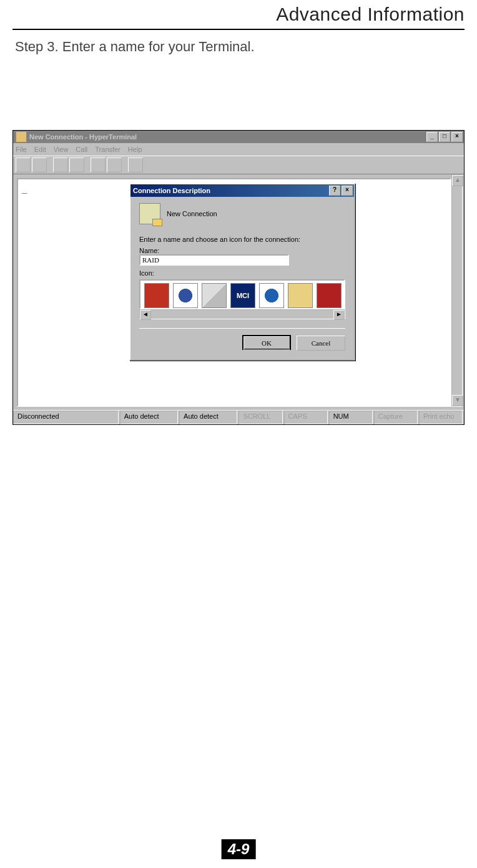 This screenshot has height=868, width=477. I want to click on app-icon, so click(21, 137).